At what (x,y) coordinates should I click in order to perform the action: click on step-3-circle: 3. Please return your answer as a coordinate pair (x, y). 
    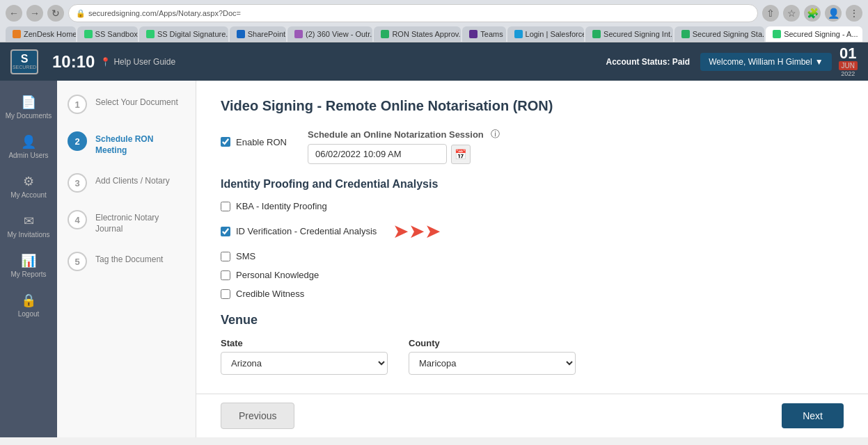
    Looking at the image, I should click on (77, 183).